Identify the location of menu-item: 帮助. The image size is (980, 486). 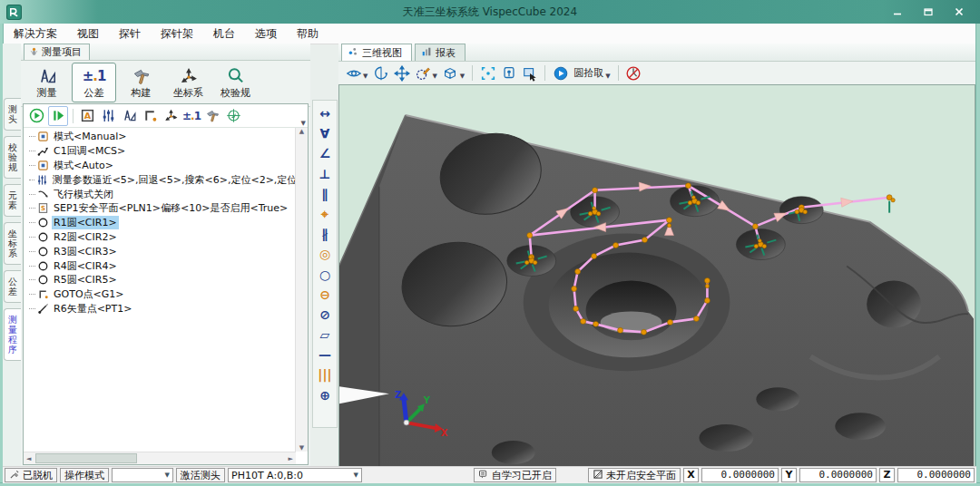
(308, 34).